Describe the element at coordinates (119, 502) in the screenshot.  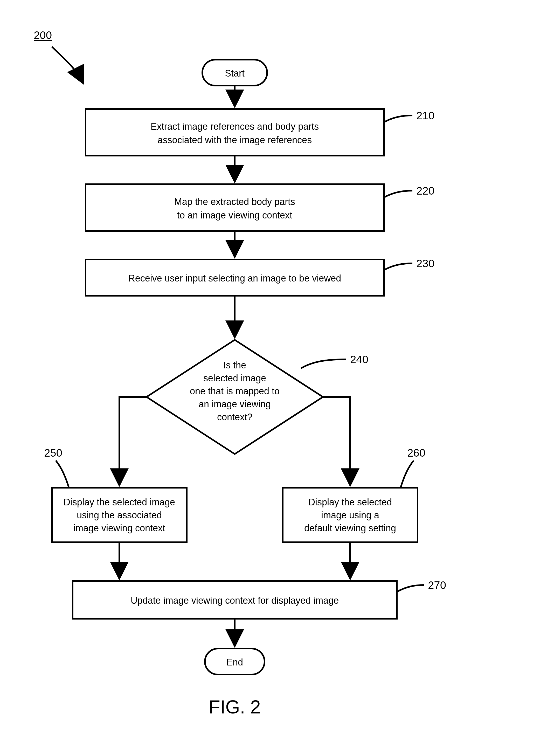
I see `process-250-line1: Display the selected image` at that location.